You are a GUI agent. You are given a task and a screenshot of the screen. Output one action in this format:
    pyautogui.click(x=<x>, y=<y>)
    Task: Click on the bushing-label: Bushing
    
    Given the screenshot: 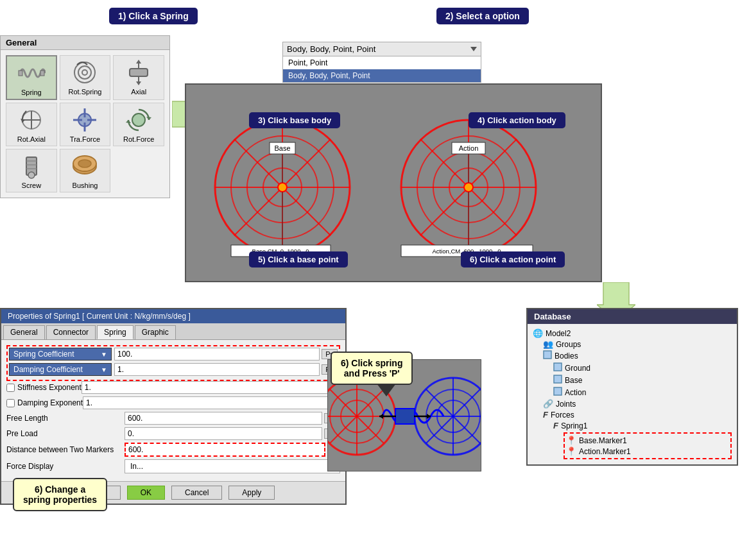 What is the action you would take?
    pyautogui.click(x=85, y=185)
    